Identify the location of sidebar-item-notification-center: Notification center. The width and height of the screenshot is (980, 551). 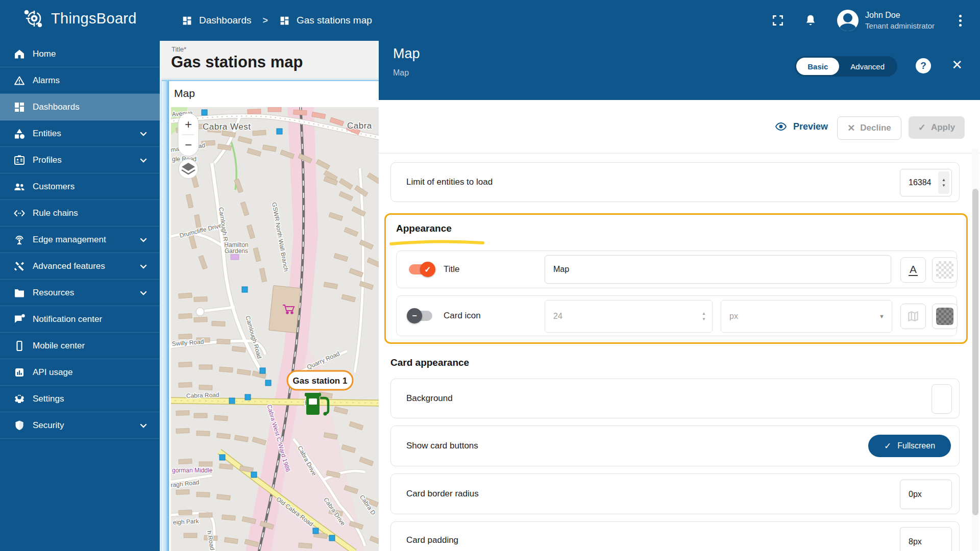
(80, 319).